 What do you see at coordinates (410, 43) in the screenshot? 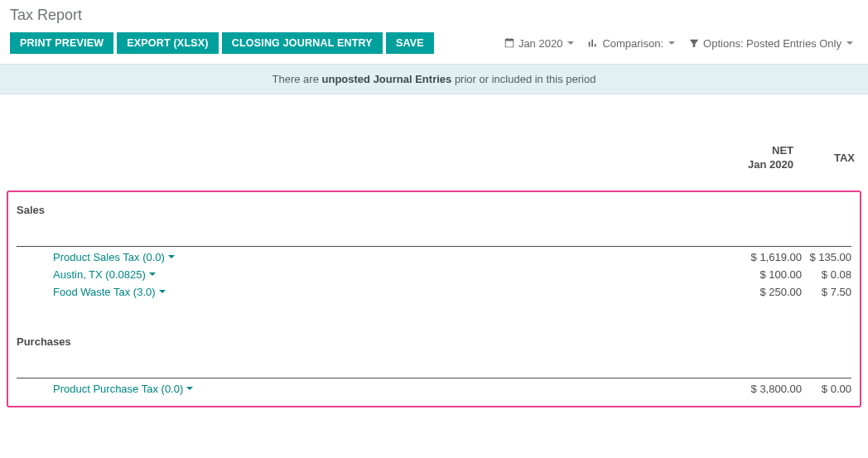
I see `save-button: SAVE` at bounding box center [410, 43].